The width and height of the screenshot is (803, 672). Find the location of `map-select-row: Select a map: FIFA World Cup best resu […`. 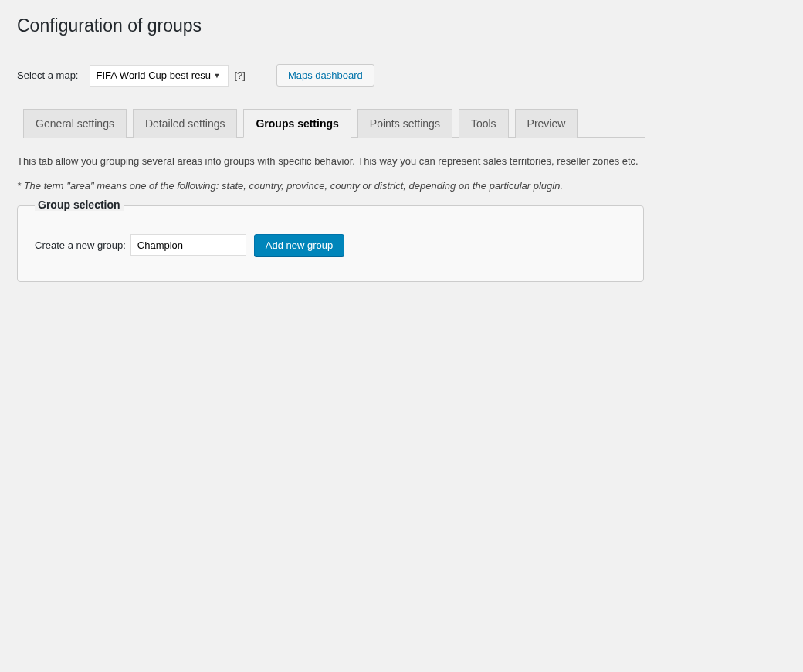

map-select-row: Select a map: FIFA World Cup best resu [… is located at coordinates (402, 76).